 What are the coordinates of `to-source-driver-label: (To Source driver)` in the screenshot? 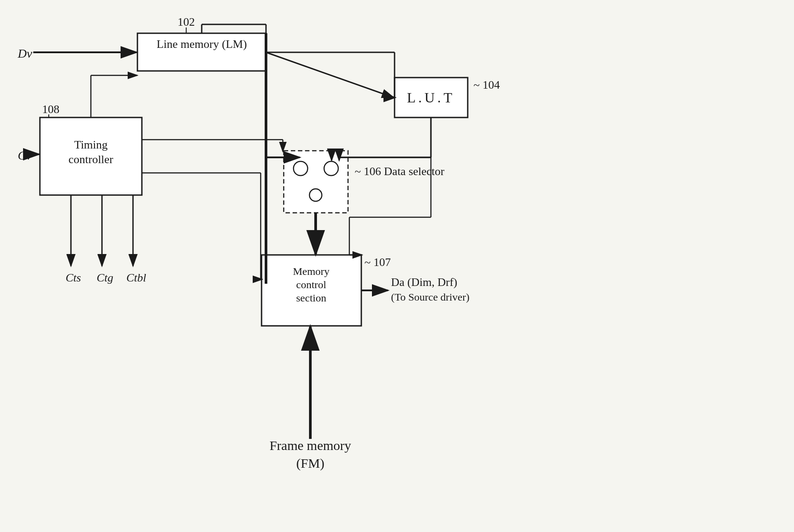 It's located at (430, 297).